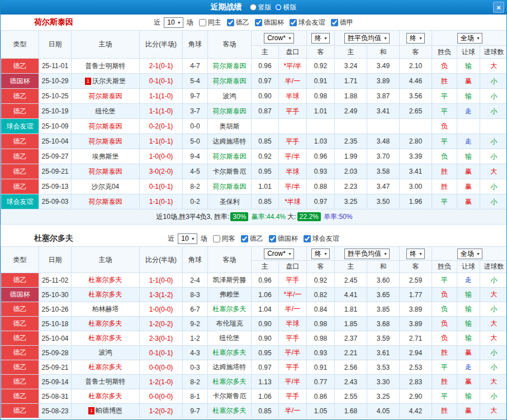 The image size is (507, 420). I want to click on match-score: 1-3(1-2), so click(161, 295).